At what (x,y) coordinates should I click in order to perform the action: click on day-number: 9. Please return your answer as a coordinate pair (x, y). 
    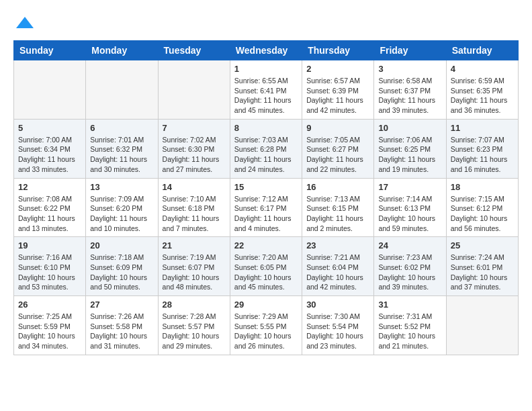
    Looking at the image, I should click on (338, 128).